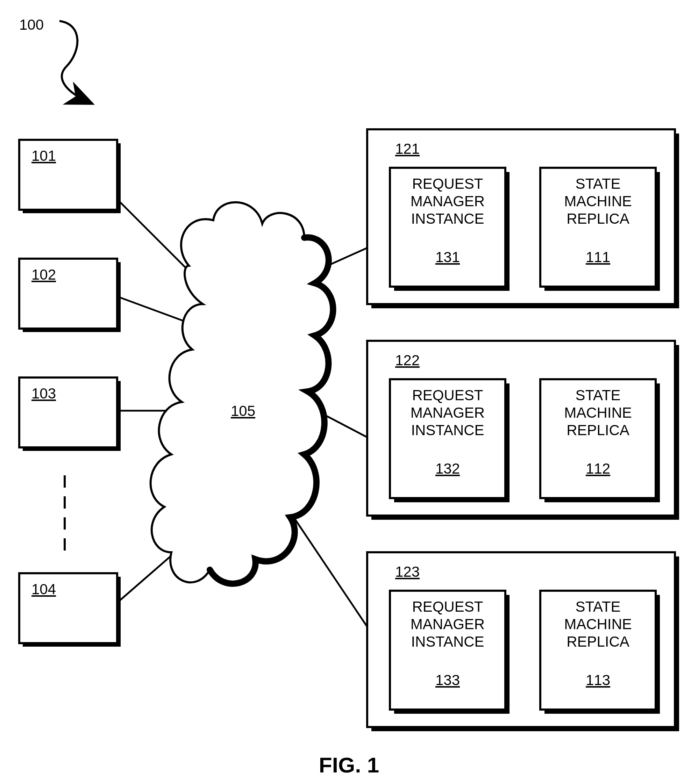  Describe the element at coordinates (598, 257) in the screenshot. I see `smr-ref: 111` at that location.